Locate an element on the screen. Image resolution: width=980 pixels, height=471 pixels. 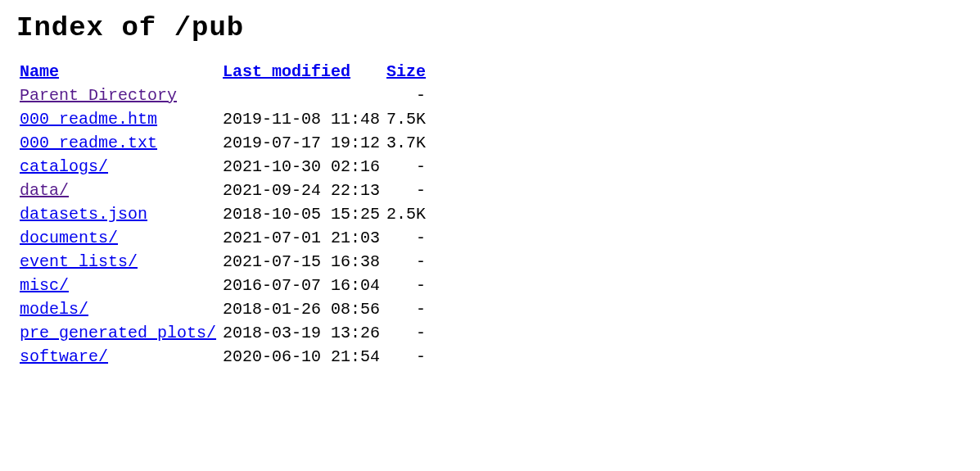
file-size: 2.5K is located at coordinates (406, 215).